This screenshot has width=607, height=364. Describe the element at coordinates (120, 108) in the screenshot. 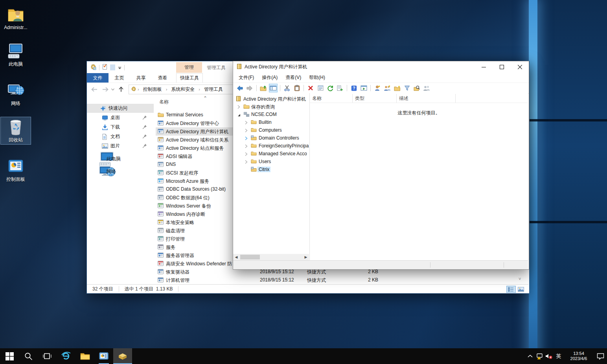

I see `sidebar-item-quick-access: 快速访问` at that location.